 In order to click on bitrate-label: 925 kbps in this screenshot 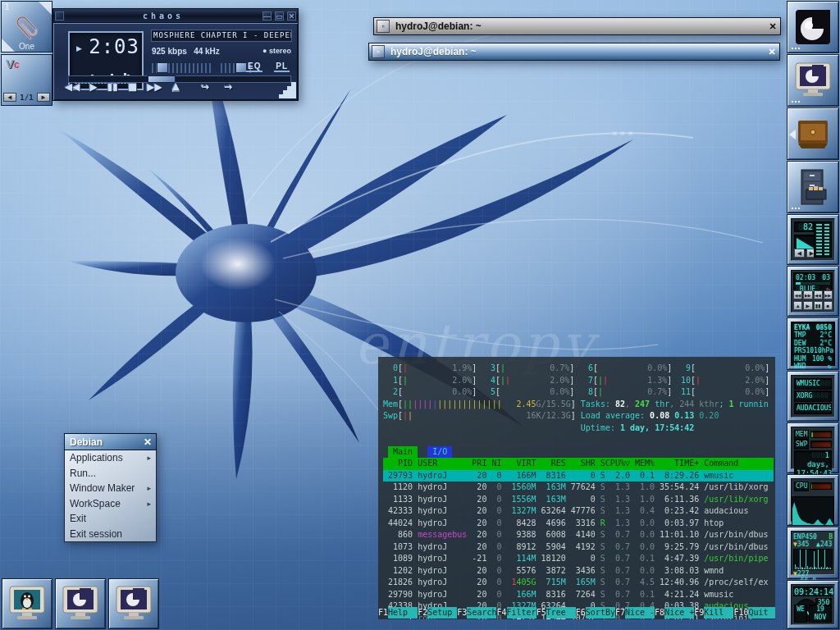, I will do `click(169, 51)`.